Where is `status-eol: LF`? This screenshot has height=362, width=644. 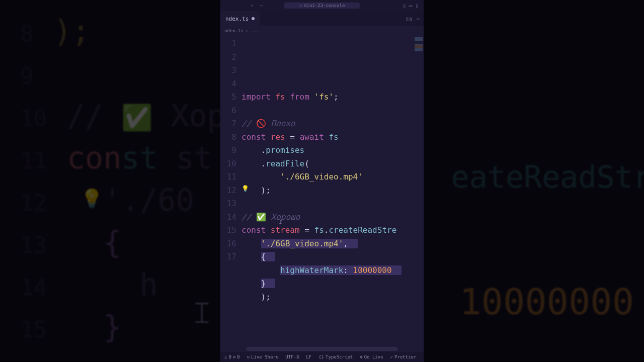
status-eol: LF is located at coordinates (309, 357).